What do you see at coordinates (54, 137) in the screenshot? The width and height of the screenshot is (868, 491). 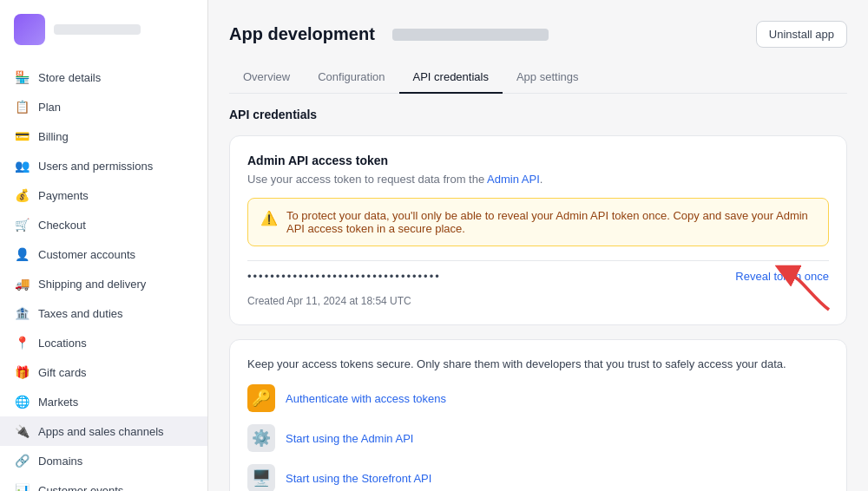 I see `sidebar-label-billing: Billing` at bounding box center [54, 137].